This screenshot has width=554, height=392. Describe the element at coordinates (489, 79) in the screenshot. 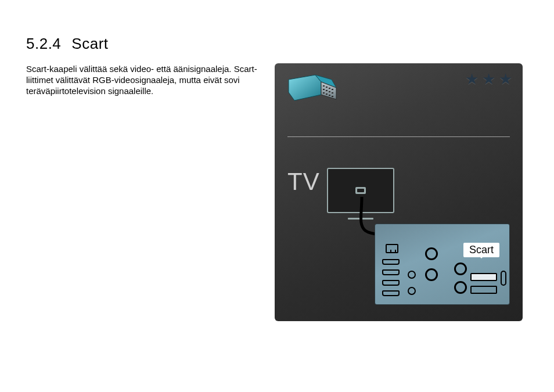

I see `quality-rating: ★ ★ ★` at that location.